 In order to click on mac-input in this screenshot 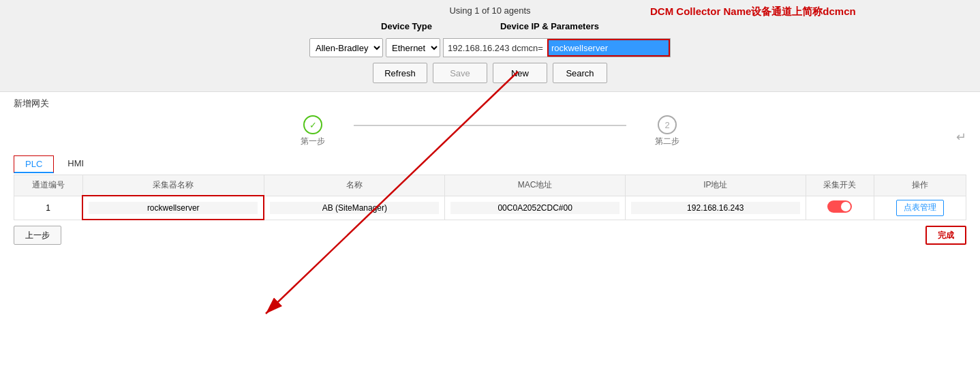, I will do `click(535, 208)`.